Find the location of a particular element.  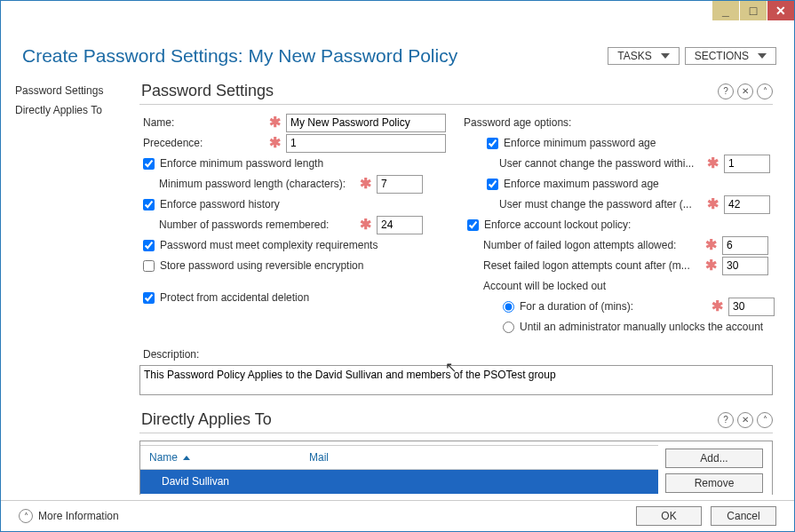

enforce-lockout-label: Enforce account lockout policy: is located at coordinates (558, 225).